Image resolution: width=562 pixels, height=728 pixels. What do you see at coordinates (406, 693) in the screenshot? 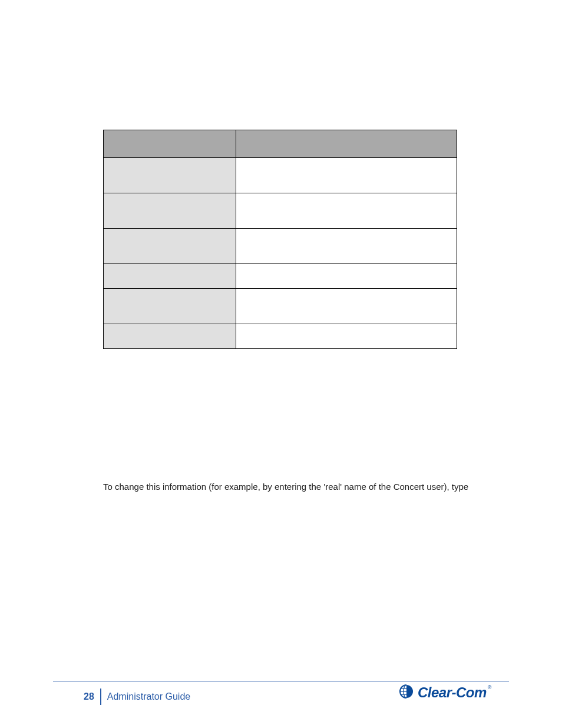
I see `logo-globe-icon` at bounding box center [406, 693].